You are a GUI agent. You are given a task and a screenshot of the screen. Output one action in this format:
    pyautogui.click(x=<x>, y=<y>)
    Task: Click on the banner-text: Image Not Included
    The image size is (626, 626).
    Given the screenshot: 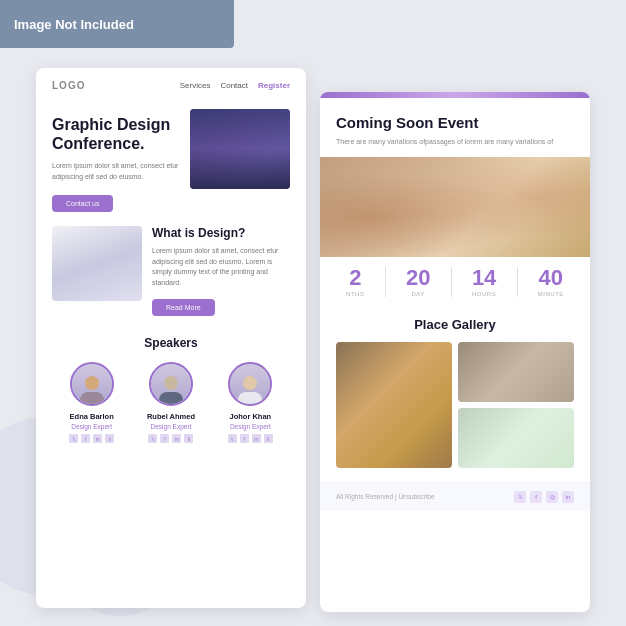 What is the action you would take?
    pyautogui.click(x=74, y=24)
    